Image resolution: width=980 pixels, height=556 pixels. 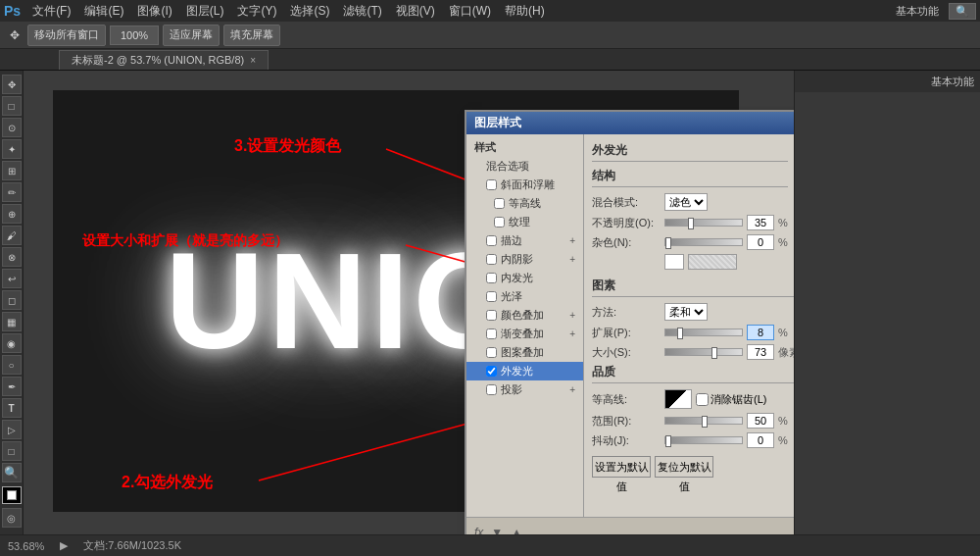 I want to click on noise-slider, so click(x=704, y=242).